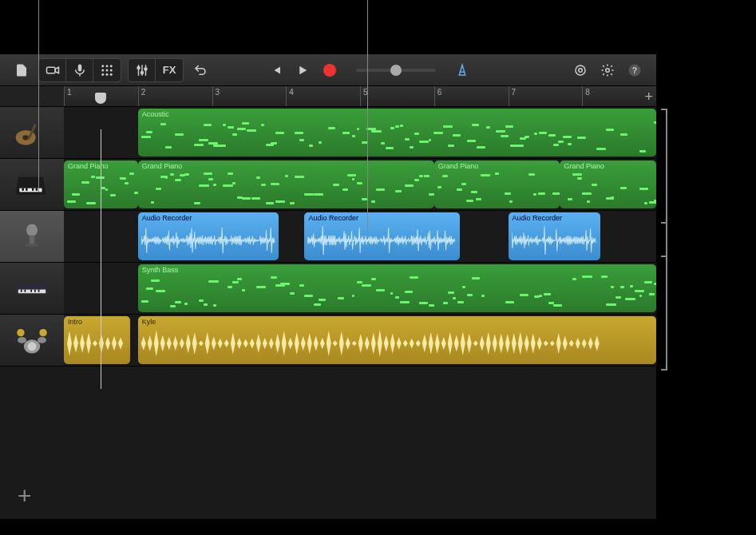 The width and height of the screenshot is (756, 535). Describe the element at coordinates (32, 184) in the screenshot. I see `track-header-grand-piano` at that location.